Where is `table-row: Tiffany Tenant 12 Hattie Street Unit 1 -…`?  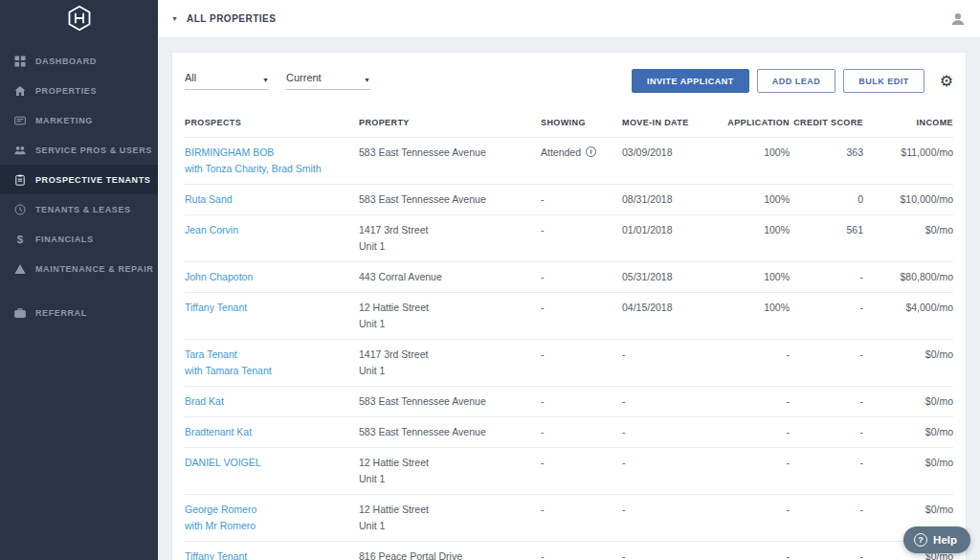 table-row: Tiffany Tenant 12 Hattie Street Unit 1 -… is located at coordinates (568, 316).